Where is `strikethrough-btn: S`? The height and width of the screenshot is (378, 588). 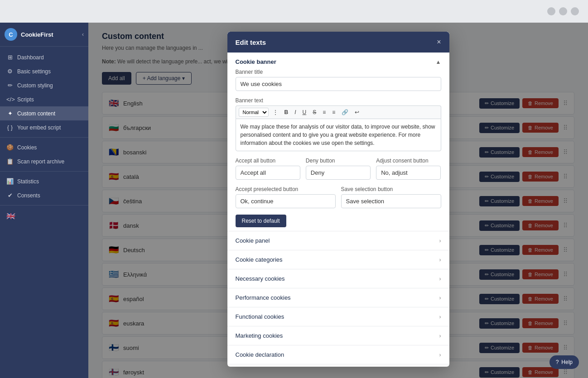
strikethrough-btn: S is located at coordinates (314, 112).